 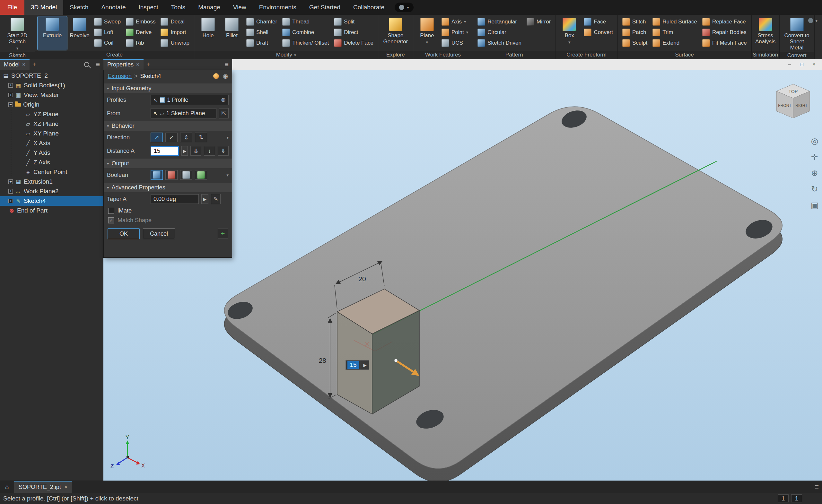 What do you see at coordinates (141, 43) in the screenshot?
I see `rib-button: Rib` at bounding box center [141, 43].